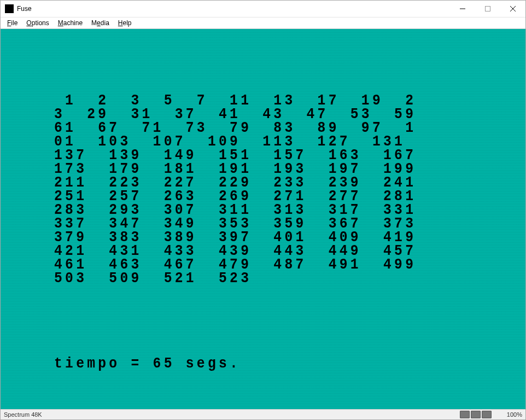 The image size is (526, 420). Describe the element at coordinates (513, 9) in the screenshot. I see `close-icon` at that location.